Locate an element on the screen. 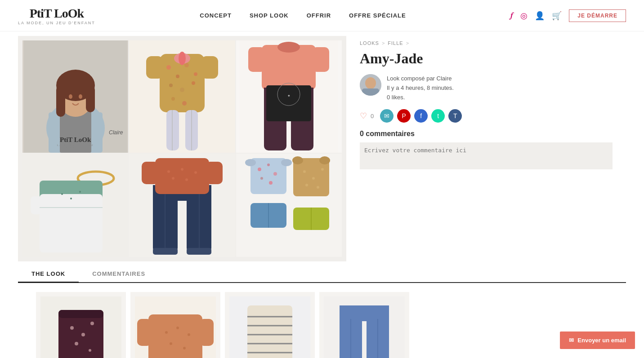 This screenshot has width=644, height=358. facebook-icon: 𝒇 is located at coordinates (512, 15).